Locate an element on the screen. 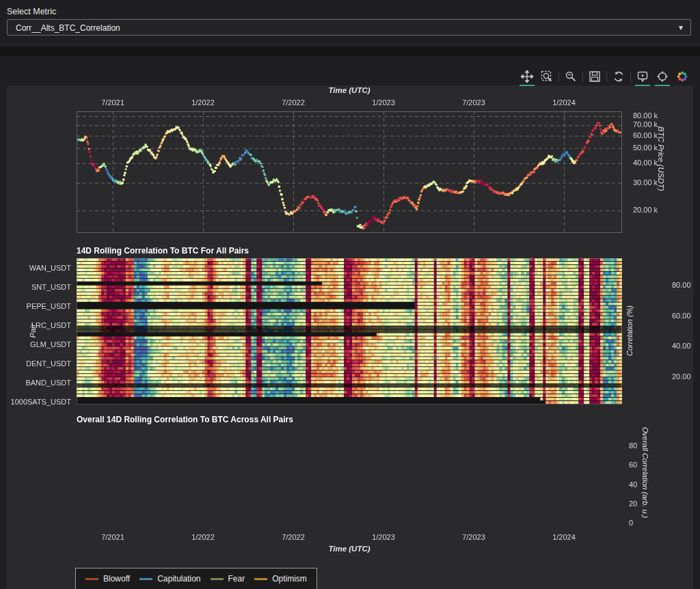 The height and width of the screenshot is (589, 700). tick-label: 20 is located at coordinates (633, 504).